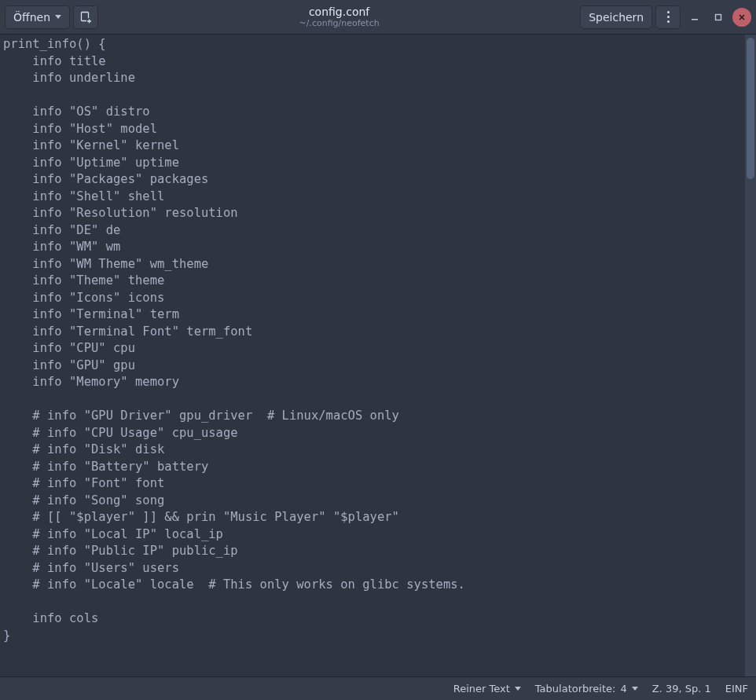 The width and height of the screenshot is (756, 700). What do you see at coordinates (682, 688) in the screenshot?
I see `cursor-position-label: Z. 39, Sp. 1` at bounding box center [682, 688].